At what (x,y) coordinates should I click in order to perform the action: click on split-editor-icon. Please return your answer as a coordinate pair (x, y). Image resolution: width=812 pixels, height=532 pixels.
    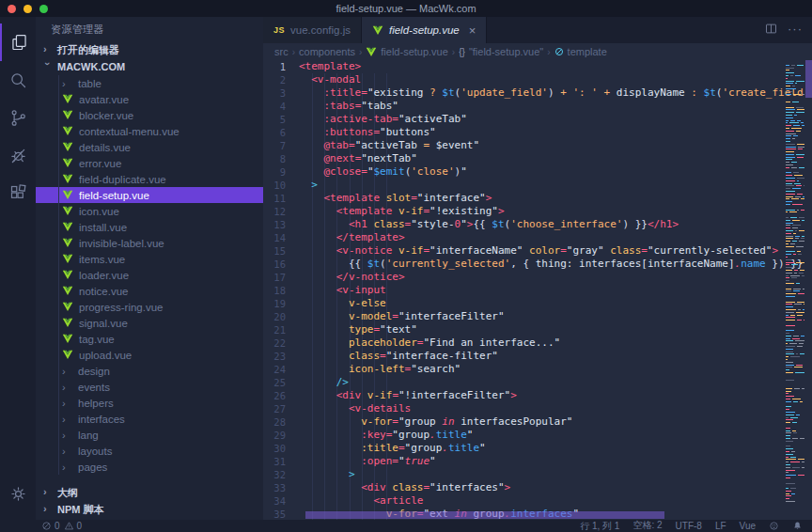
    Looking at the image, I should click on (771, 30).